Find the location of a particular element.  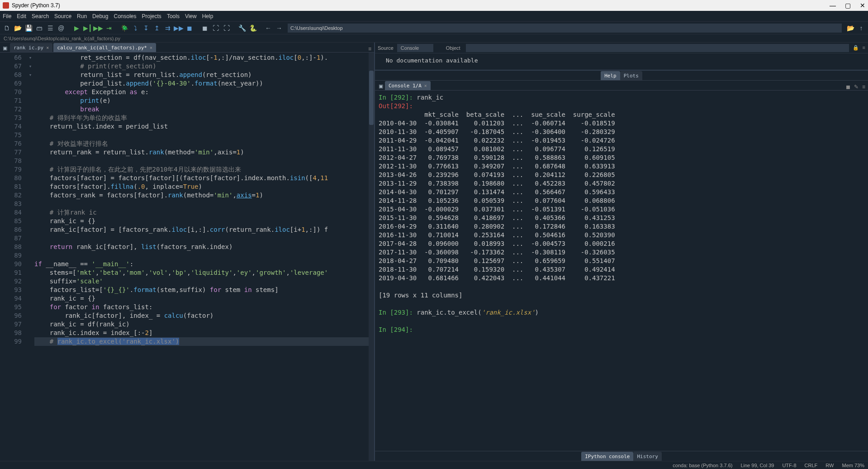

source-select: Console is located at coordinates (415, 48).